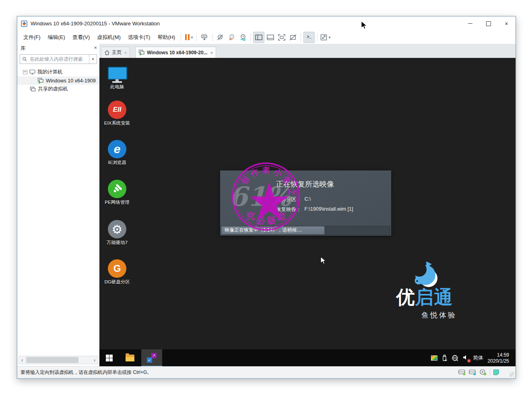  Describe the element at coordinates (130, 358) in the screenshot. I see `file-explorer-icon` at that location.